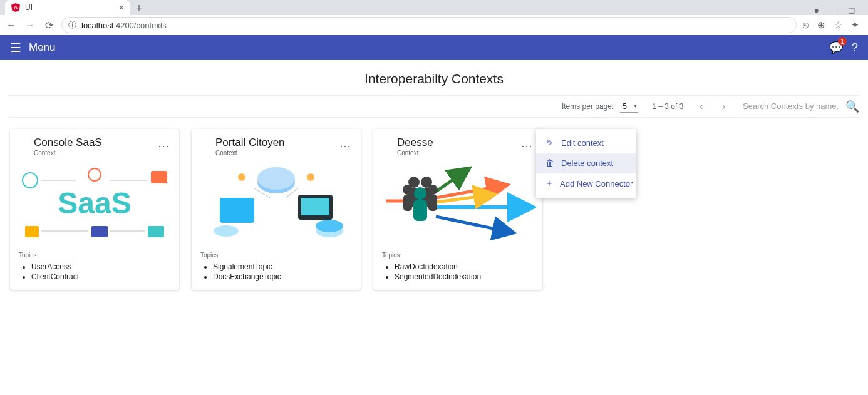  I want to click on trash-icon: 🗑, so click(550, 163).